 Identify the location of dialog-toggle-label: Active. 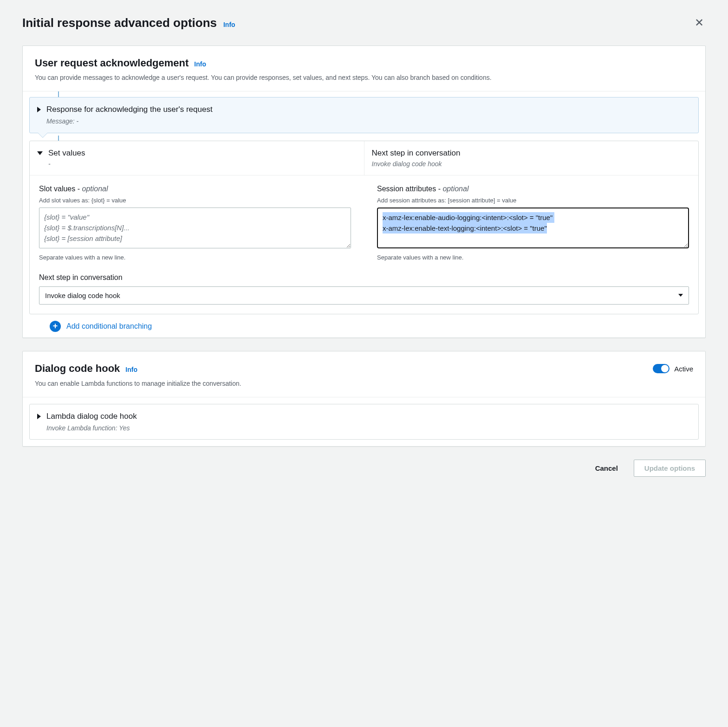
(683, 369).